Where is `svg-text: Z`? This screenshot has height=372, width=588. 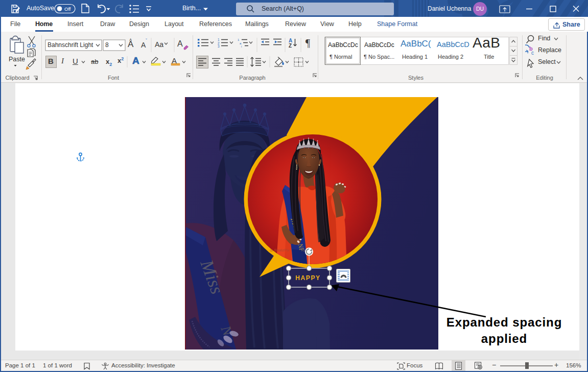 svg-text: Z is located at coordinates (290, 46).